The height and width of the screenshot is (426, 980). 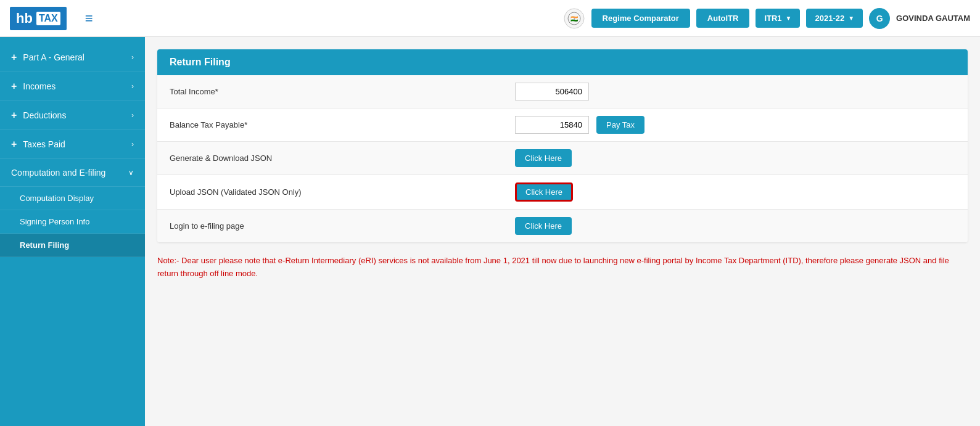 I want to click on sidebar-label-part-a-general: Part A - General, so click(x=54, y=57).